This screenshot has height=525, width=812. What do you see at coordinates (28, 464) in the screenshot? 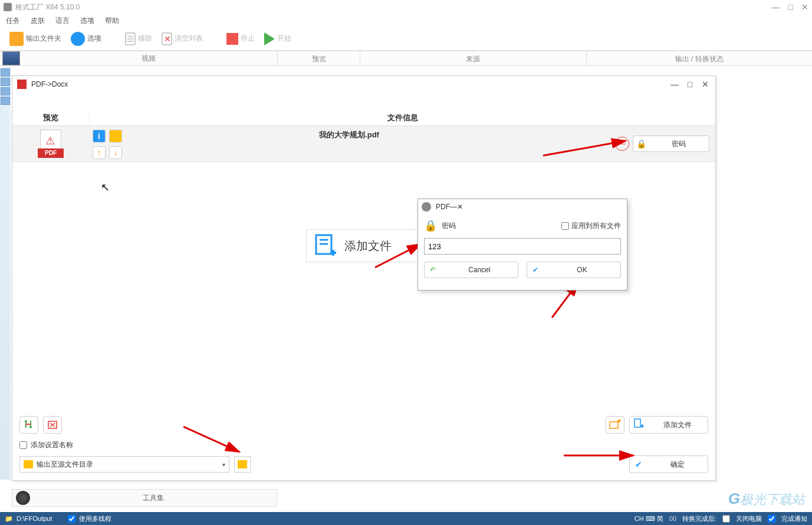
I see `folder-small-icon` at bounding box center [28, 464].